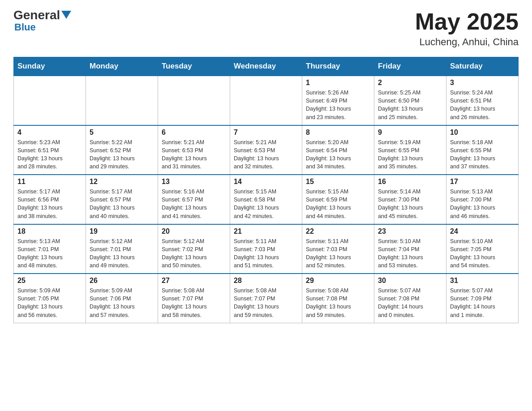 The width and height of the screenshot is (532, 411). Describe the element at coordinates (194, 67) in the screenshot. I see `day-header-tuesday: Tuesday` at that location.